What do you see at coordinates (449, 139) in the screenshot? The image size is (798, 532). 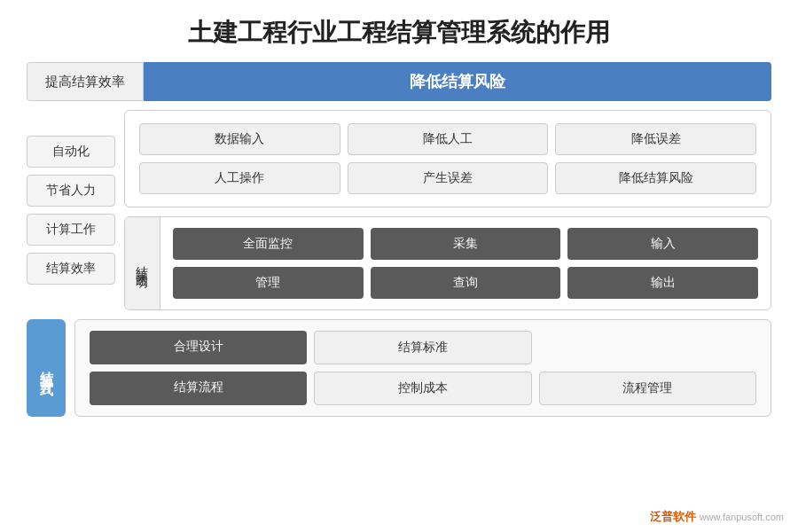 I see `top-tag: 降低人工` at bounding box center [449, 139].